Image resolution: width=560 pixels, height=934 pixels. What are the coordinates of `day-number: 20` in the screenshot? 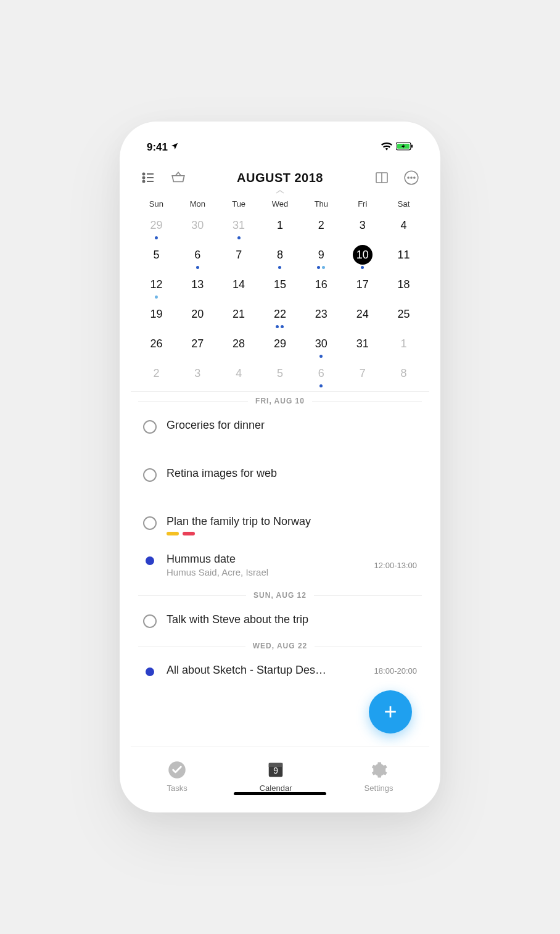 It's located at (197, 315).